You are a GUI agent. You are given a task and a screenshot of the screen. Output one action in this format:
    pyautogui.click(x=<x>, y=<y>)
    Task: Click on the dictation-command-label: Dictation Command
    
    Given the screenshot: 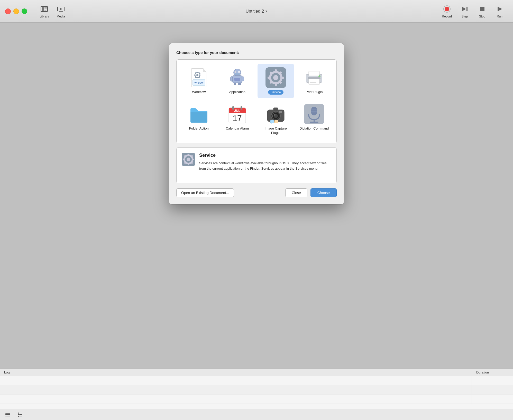 What is the action you would take?
    pyautogui.click(x=314, y=129)
    